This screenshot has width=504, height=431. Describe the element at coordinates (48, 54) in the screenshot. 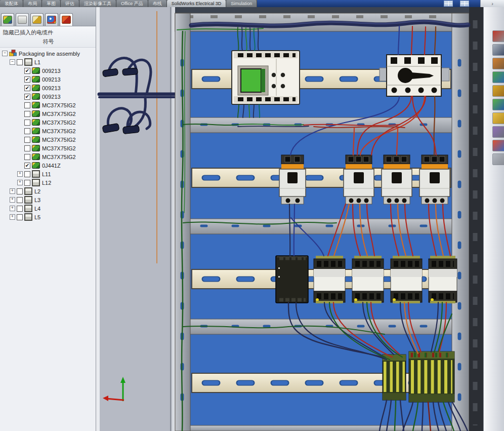

I see `tree-item: −Packaging line assembly` at that location.